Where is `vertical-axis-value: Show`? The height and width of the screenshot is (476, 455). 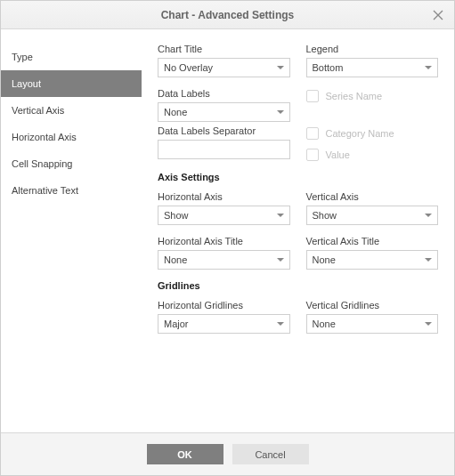
vertical-axis-value: Show is located at coordinates (369, 215).